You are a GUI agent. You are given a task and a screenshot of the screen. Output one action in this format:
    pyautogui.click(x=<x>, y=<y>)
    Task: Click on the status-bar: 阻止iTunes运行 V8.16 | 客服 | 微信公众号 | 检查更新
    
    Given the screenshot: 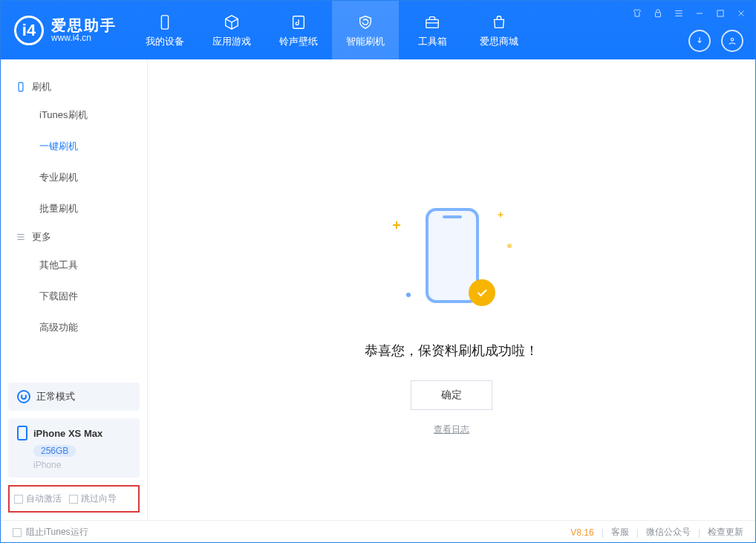 What is the action you would take?
    pyautogui.click(x=378, y=532)
    